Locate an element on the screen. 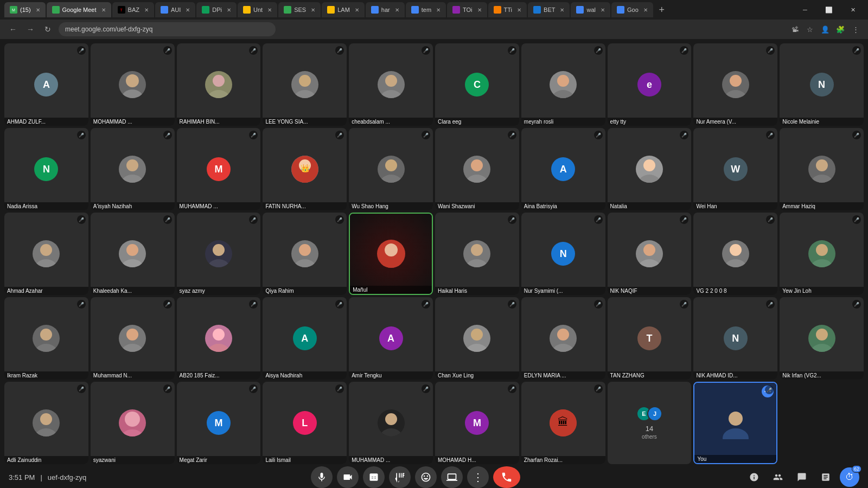  tile-meyrah: 🎤 meyrah rosli is located at coordinates (563, 85).